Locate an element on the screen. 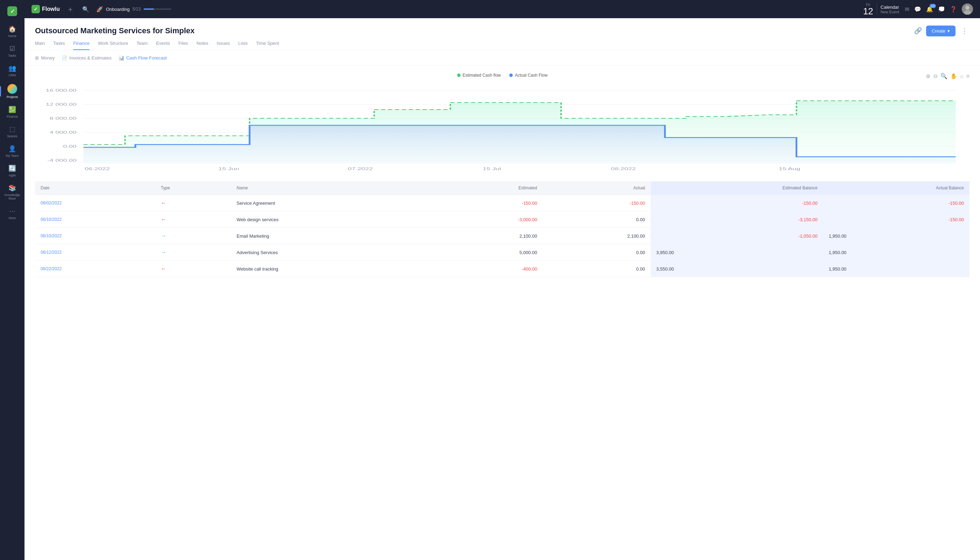 The image size is (980, 560). sidebar-label-spaces: Spaces is located at coordinates (12, 136).